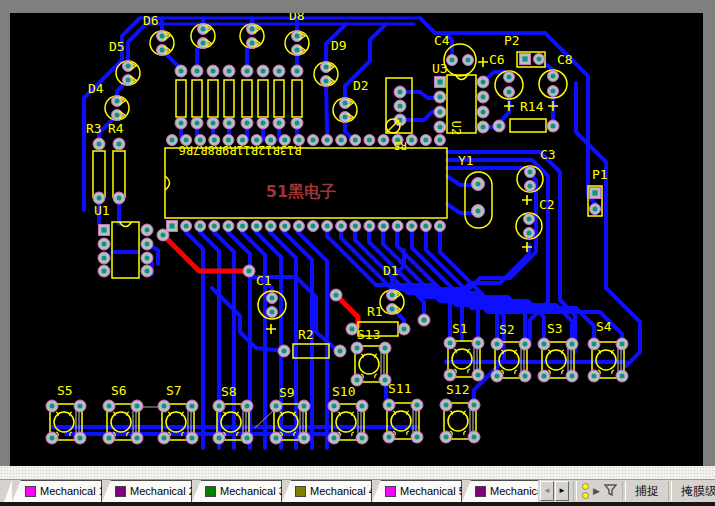  Describe the element at coordinates (695, 492) in the screenshot. I see `mask-level-button: 掩膜级别` at that location.